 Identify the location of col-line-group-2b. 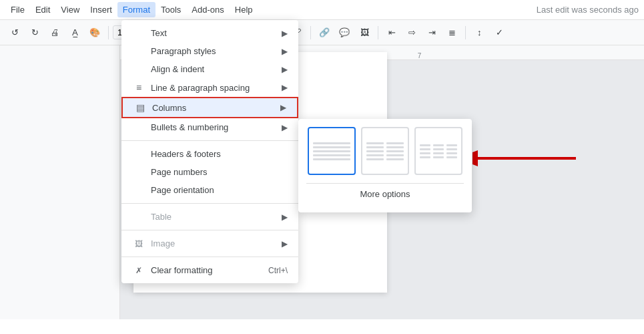
(395, 151).